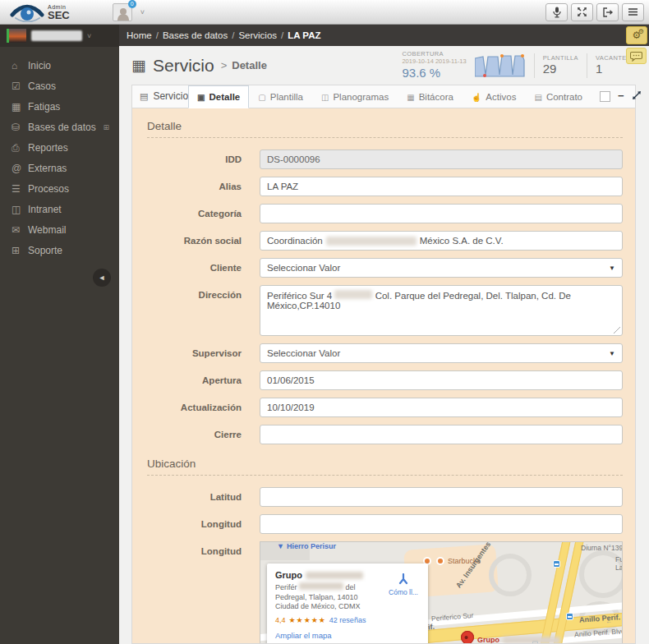  Describe the element at coordinates (59, 36) in the screenshot. I see `sidebar-user: ˅` at that location.